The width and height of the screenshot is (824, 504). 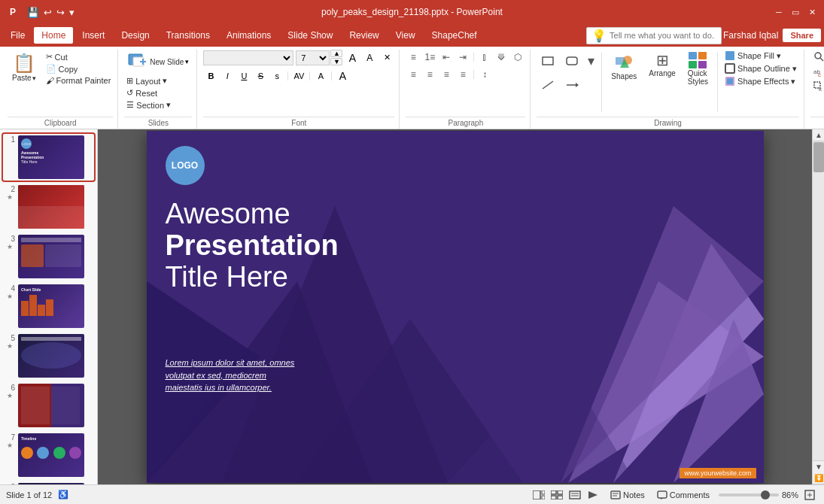 What do you see at coordinates (60, 12) in the screenshot?
I see `redo-icon: ↪` at bounding box center [60, 12].